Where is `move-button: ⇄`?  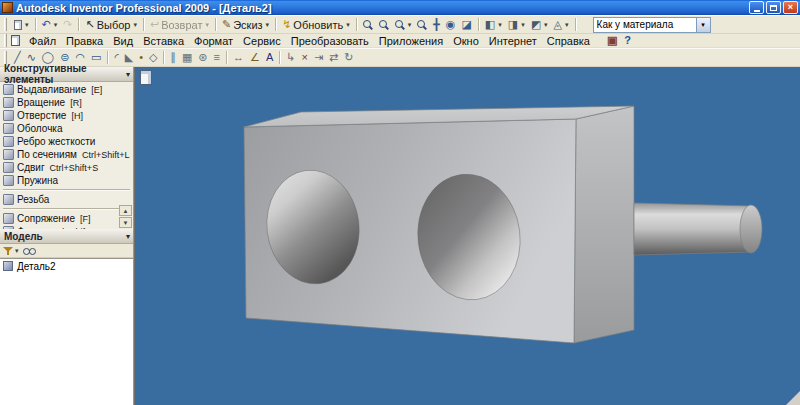 move-button: ⇄ is located at coordinates (334, 58).